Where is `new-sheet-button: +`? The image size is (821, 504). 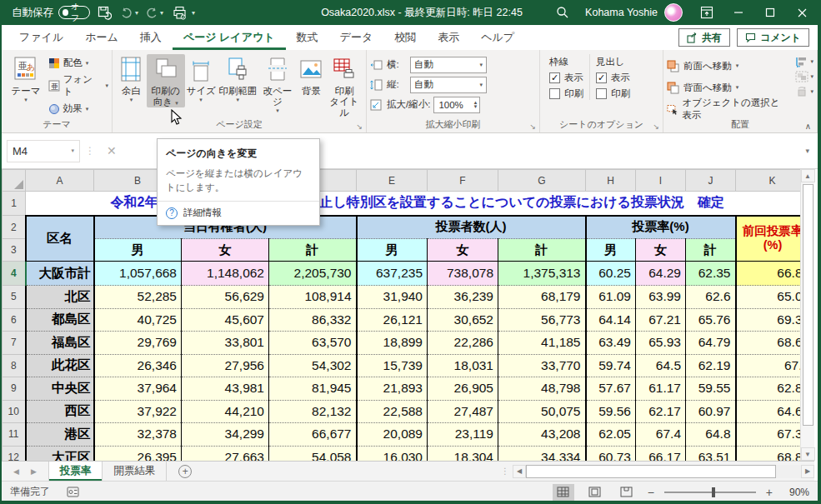 new-sheet-button: + is located at coordinates (185, 472).